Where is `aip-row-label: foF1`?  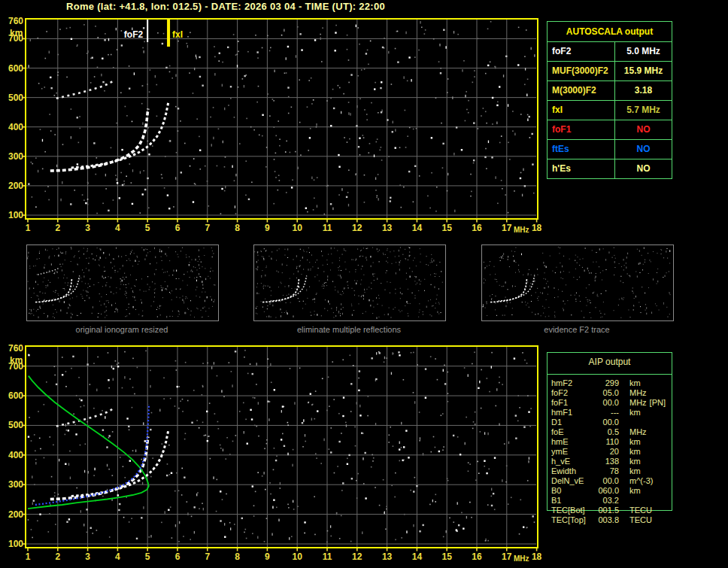 aip-row-label: foF1 is located at coordinates (571, 403).